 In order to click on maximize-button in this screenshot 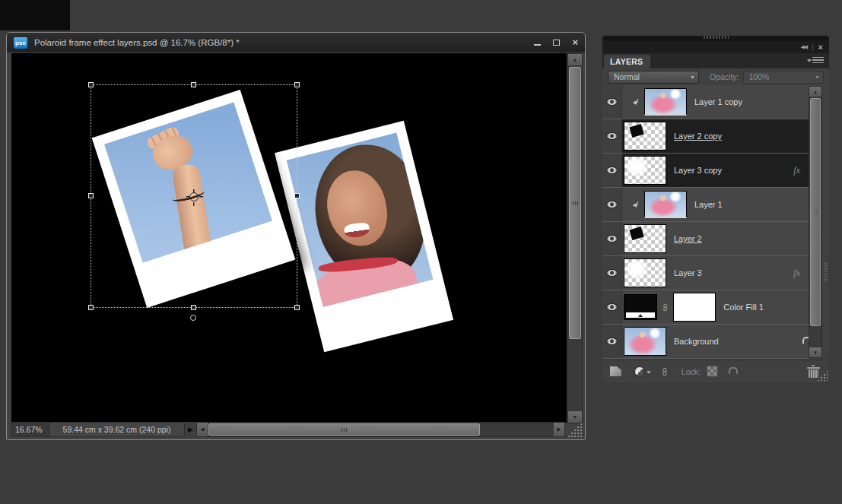, I will do `click(557, 43)`.